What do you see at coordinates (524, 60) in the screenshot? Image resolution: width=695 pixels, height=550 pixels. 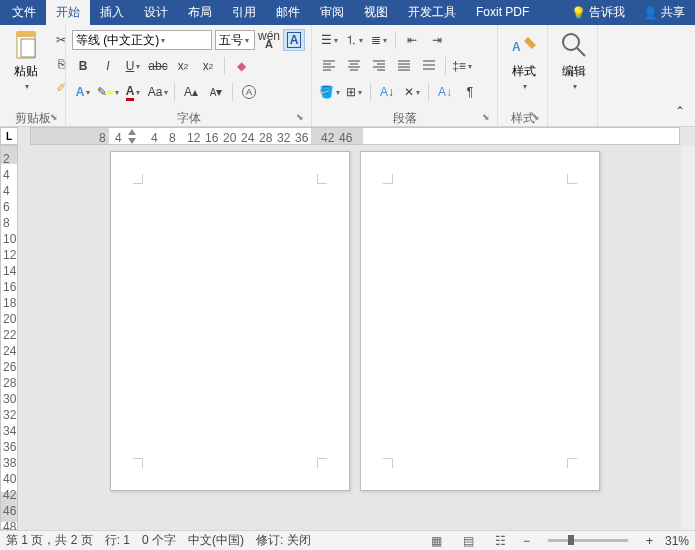 I see `styles-button: A 样式▾` at bounding box center [524, 60].